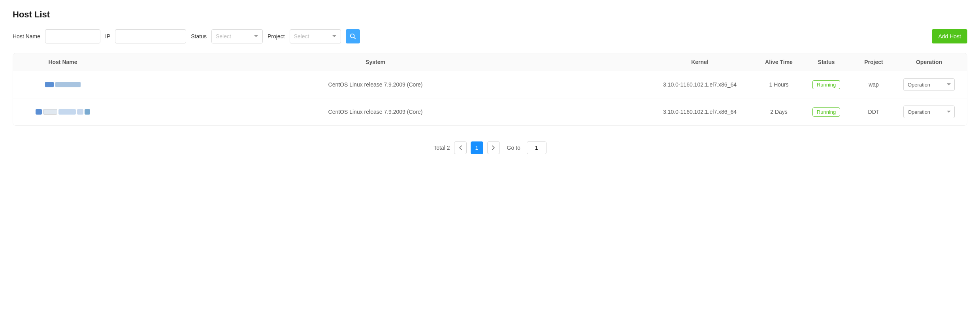 The height and width of the screenshot is (324, 980). I want to click on project-cell-2: DDT, so click(874, 112).